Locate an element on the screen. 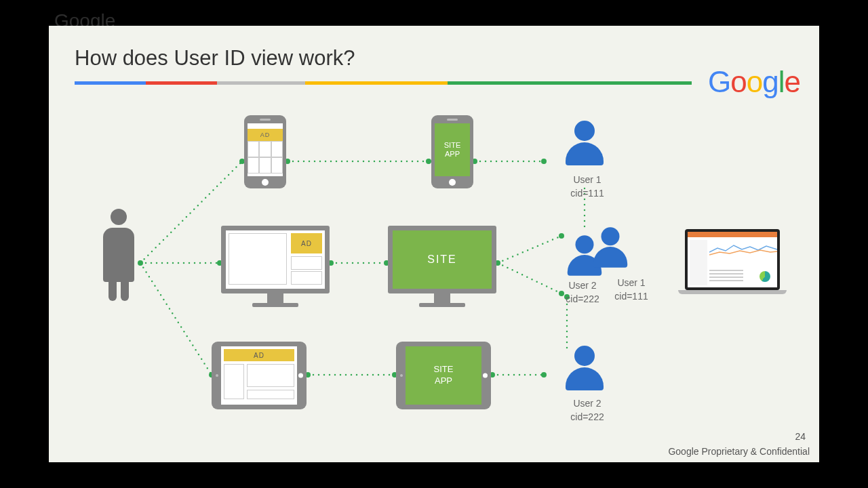 This screenshot has width=868, height=488. color-stripe is located at coordinates (383, 83).